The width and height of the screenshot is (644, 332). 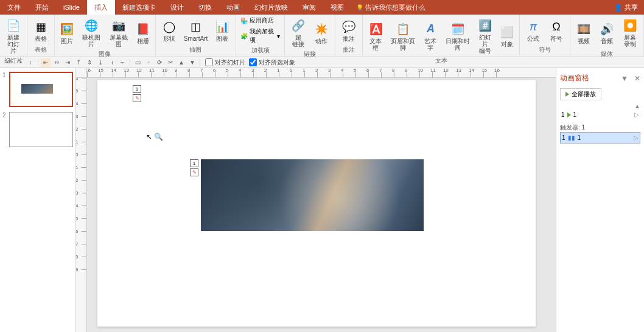 What do you see at coordinates (485, 44) in the screenshot?
I see `slidenum-label: 幻灯片 编号` at bounding box center [485, 44].